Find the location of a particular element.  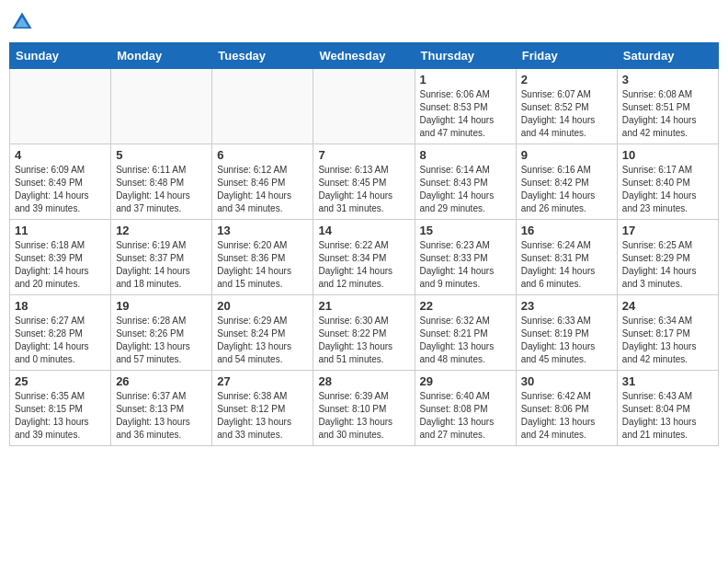

day-number: 1 is located at coordinates (465, 79).